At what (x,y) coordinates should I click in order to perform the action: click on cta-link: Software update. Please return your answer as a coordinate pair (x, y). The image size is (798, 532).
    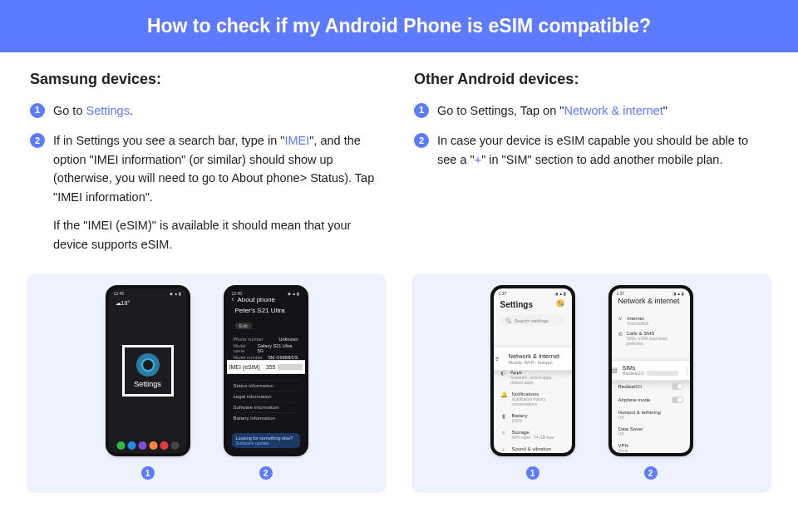
    Looking at the image, I should click on (266, 443).